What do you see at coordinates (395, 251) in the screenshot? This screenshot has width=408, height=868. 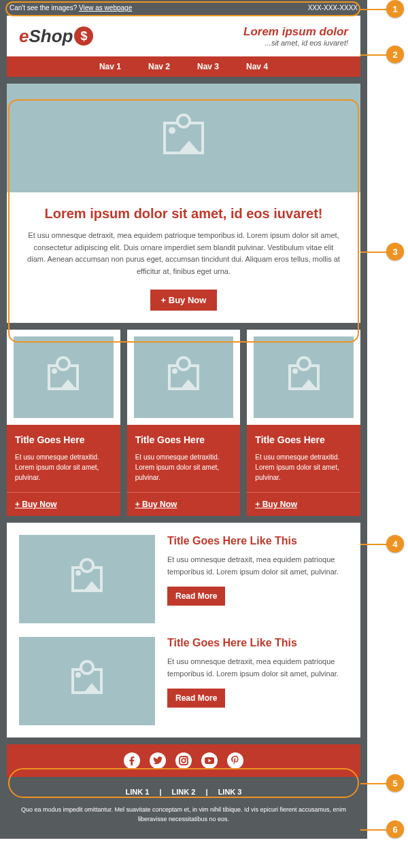 I see `annotation-badge-3: 3` at bounding box center [395, 251].